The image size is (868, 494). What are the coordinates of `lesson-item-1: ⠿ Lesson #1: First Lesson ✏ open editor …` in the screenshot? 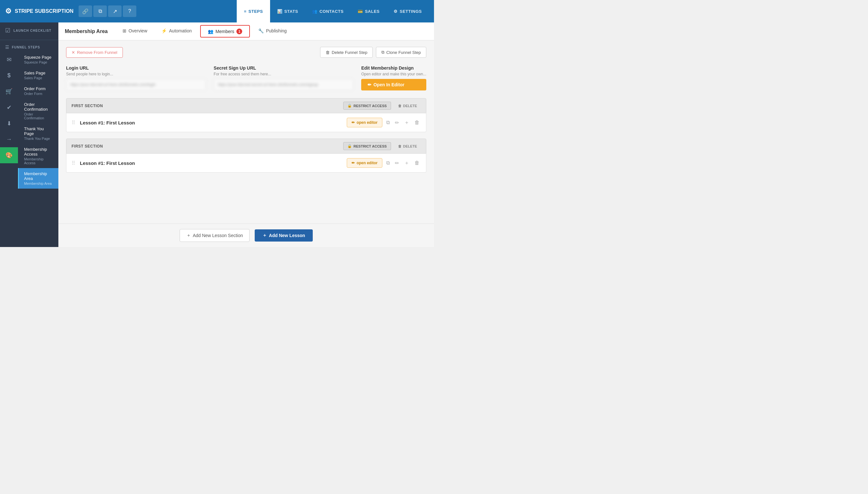 It's located at (246, 123).